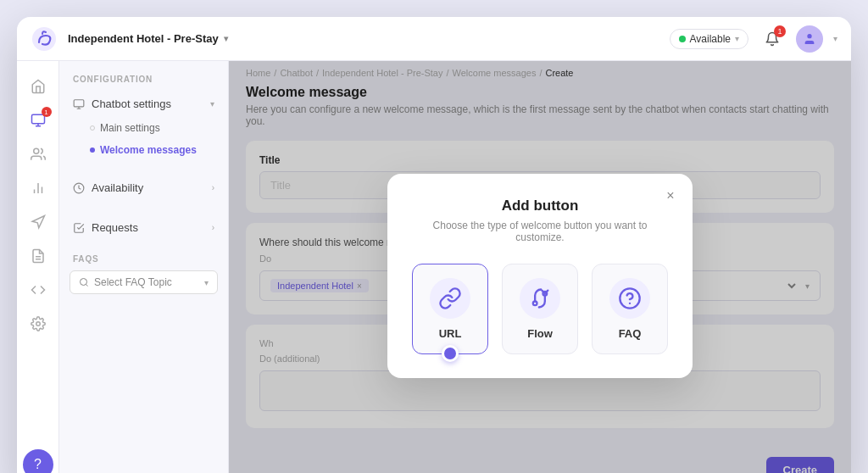 The image size is (868, 473). I want to click on sidebar-item-analytics, so click(38, 188).